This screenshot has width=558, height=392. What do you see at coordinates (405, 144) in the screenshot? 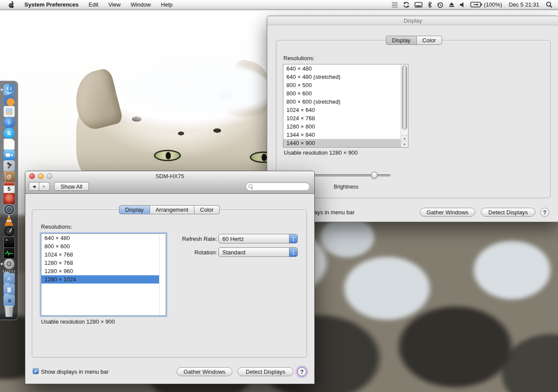
I see `scroll-down-arrow: ▼` at bounding box center [405, 144].